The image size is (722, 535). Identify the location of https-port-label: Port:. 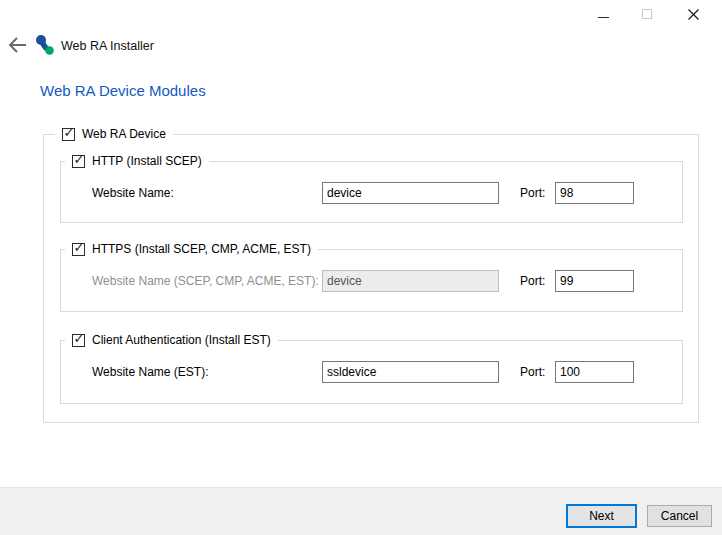
(532, 281).